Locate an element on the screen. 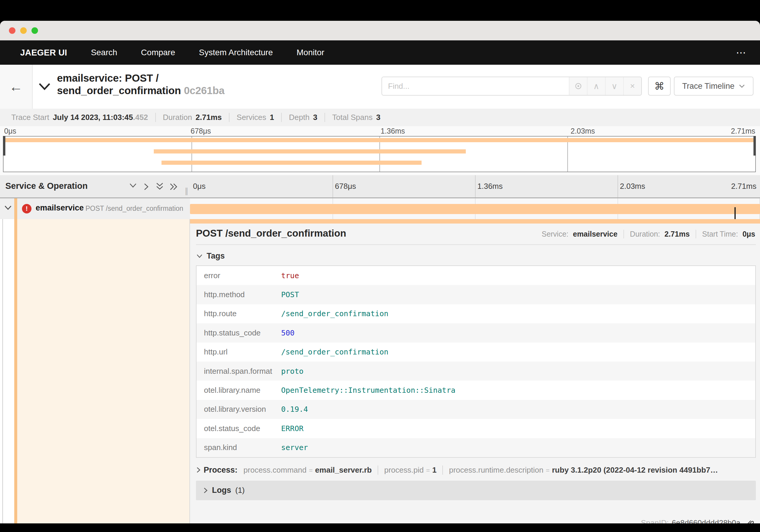 This screenshot has height=532, width=760. timeline-ruler: 0μs 678μs 1.36ms 2.03ms 2.71ms is located at coordinates (475, 186).